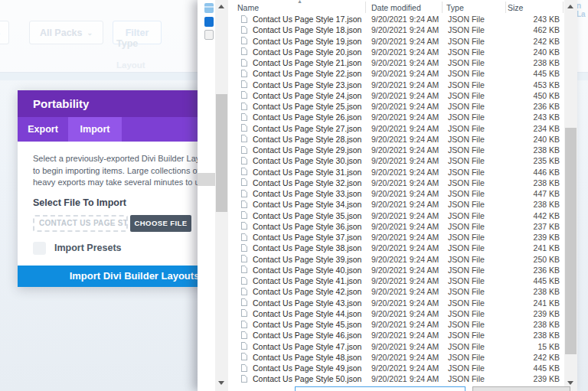  What do you see at coordinates (397, 139) in the screenshot?
I see `file-row: Contact Us Page Style 28.json9/20/2021 9…` at bounding box center [397, 139].